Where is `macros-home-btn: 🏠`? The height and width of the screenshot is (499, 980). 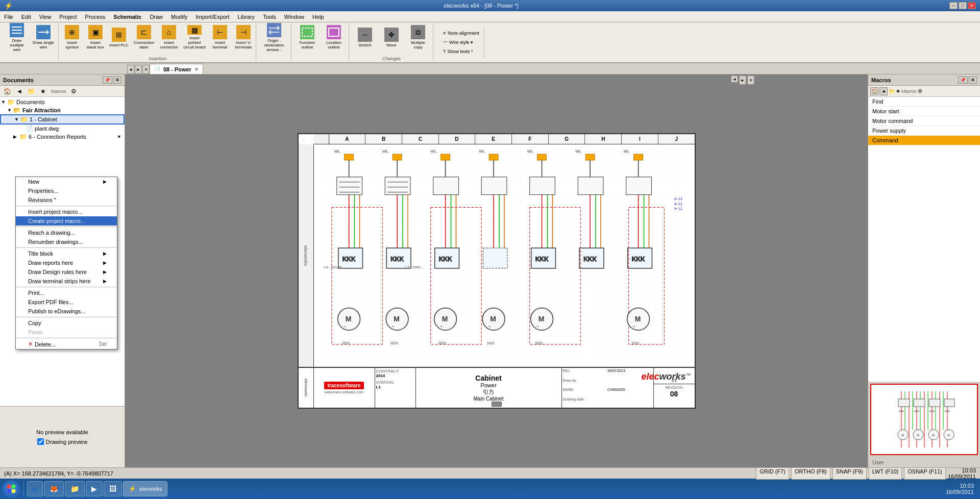 macros-home-btn: 🏠 is located at coordinates (874, 91).